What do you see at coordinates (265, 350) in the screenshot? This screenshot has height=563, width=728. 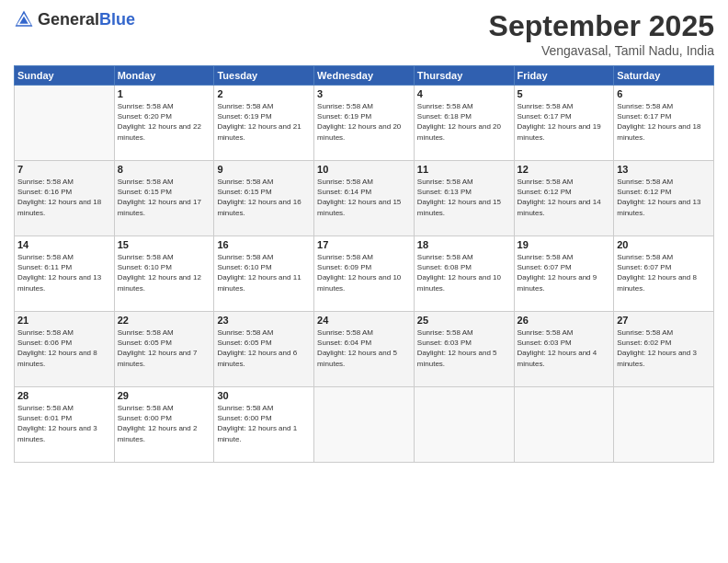 I see `day-cell: 23Sunrise: 5:58 AMSunset: 6:05 PMDayligh…` at bounding box center [265, 350].